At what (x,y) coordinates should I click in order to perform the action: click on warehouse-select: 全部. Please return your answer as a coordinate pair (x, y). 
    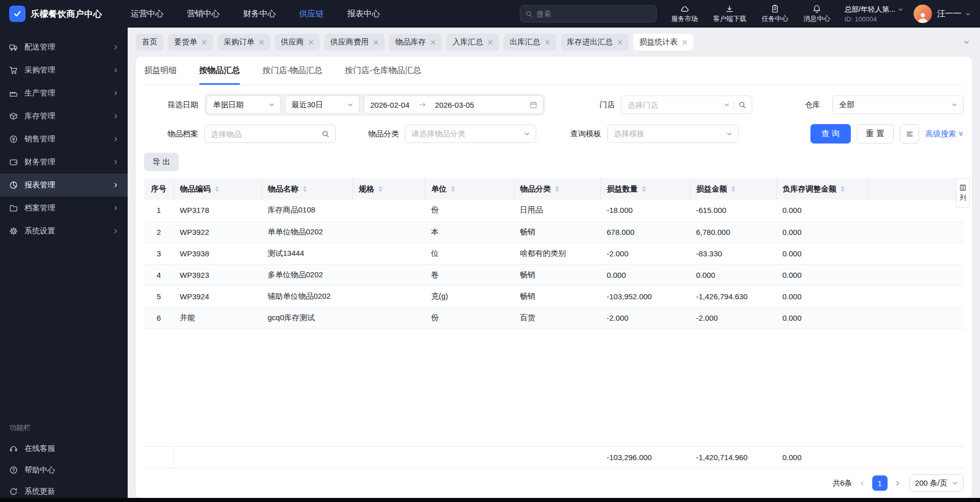
    Looking at the image, I should click on (898, 105).